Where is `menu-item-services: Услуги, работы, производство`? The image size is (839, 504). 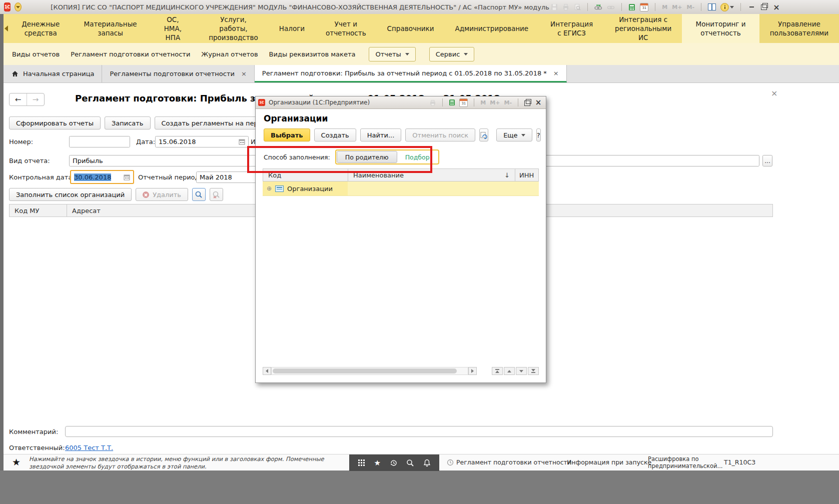 menu-item-services: Услуги, работы, производство is located at coordinates (233, 28).